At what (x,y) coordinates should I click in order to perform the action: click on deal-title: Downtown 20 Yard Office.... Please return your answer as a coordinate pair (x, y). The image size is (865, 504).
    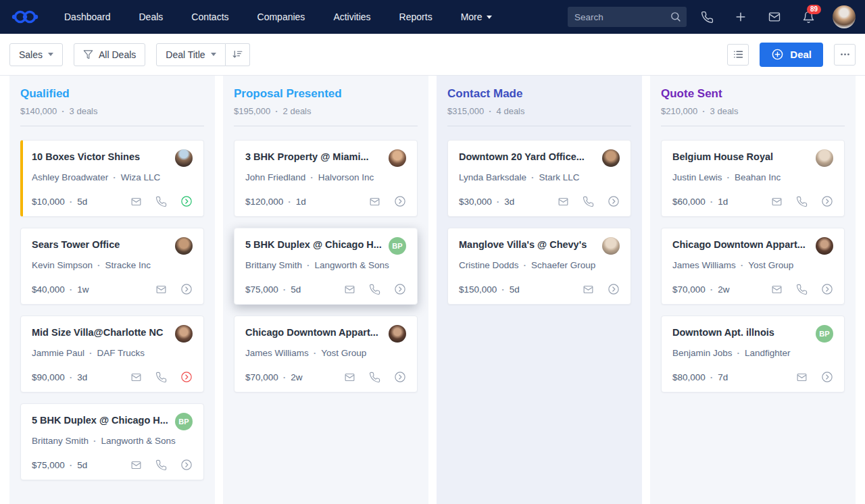
    Looking at the image, I should click on (524, 157).